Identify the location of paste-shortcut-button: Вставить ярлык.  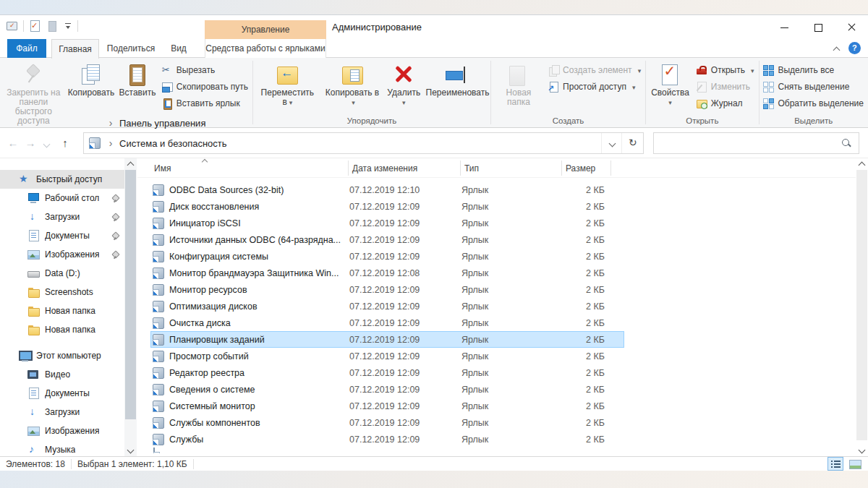
(205, 103).